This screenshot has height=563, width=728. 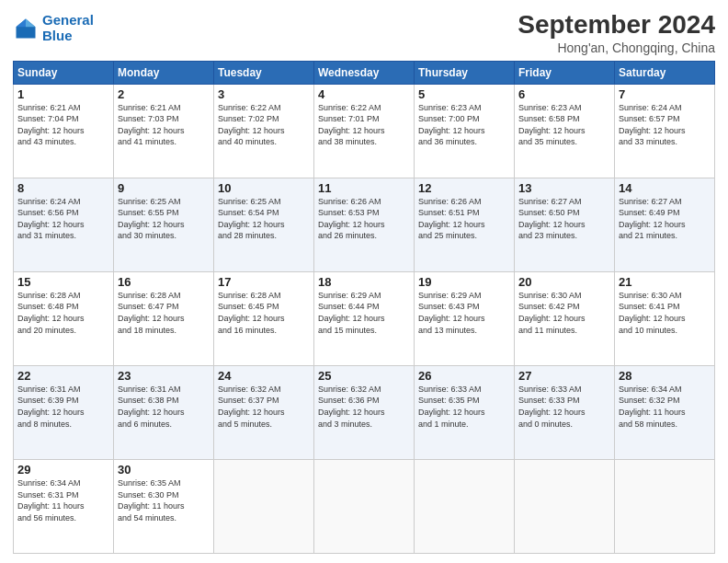 I want to click on col-tuesday: Tuesday, so click(x=265, y=72).